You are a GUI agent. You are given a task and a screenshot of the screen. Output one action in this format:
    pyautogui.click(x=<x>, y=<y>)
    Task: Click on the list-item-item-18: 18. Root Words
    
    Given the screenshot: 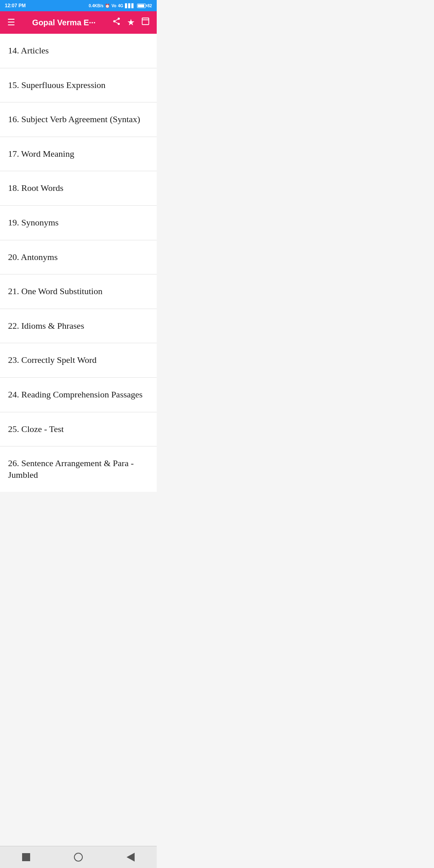 What is the action you would take?
    pyautogui.click(x=78, y=188)
    